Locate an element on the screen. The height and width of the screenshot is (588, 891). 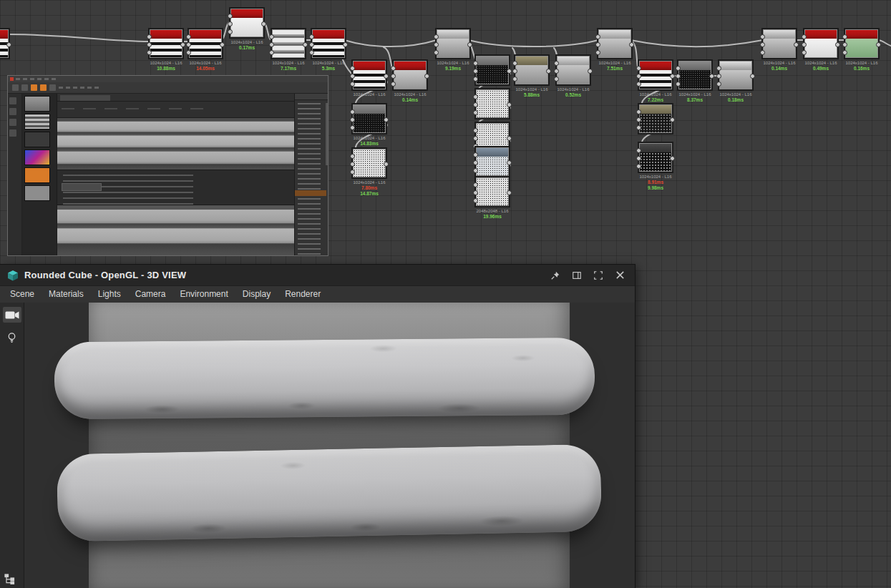
graph-node: 1024x1024 - L167.51ms is located at coordinates (615, 50).